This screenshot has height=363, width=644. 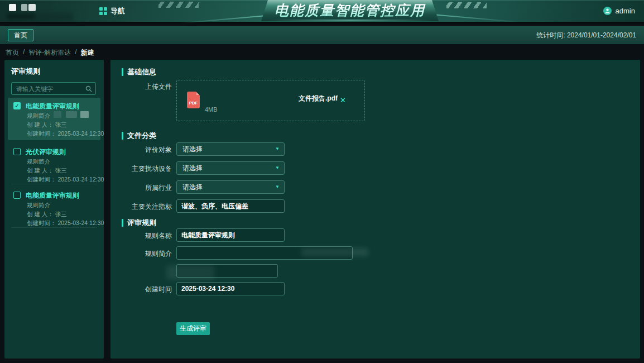 I want to click on section-file-classification: 文件分类, so click(x=139, y=136).